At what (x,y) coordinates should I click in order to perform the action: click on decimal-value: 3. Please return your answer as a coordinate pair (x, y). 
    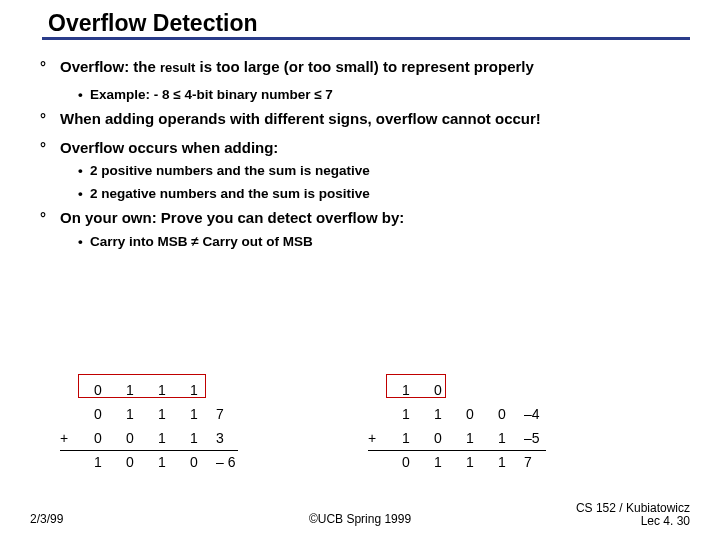
    Looking at the image, I should click on (224, 438).